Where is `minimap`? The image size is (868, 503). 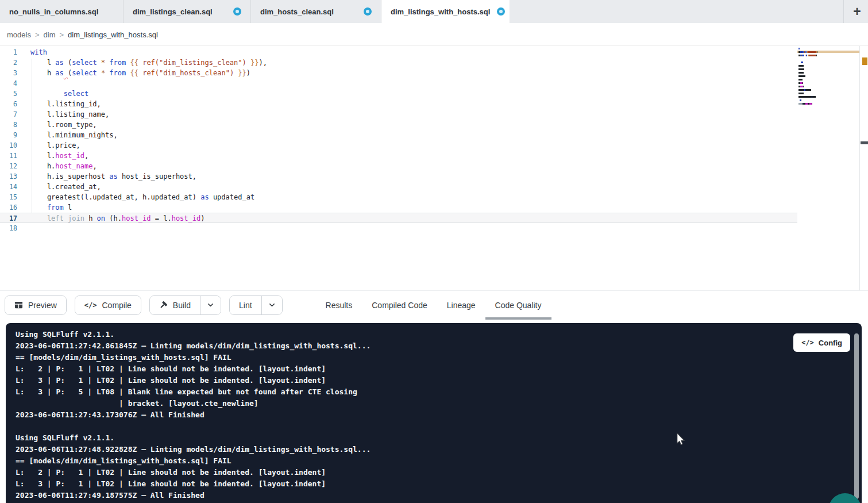 minimap is located at coordinates (828, 168).